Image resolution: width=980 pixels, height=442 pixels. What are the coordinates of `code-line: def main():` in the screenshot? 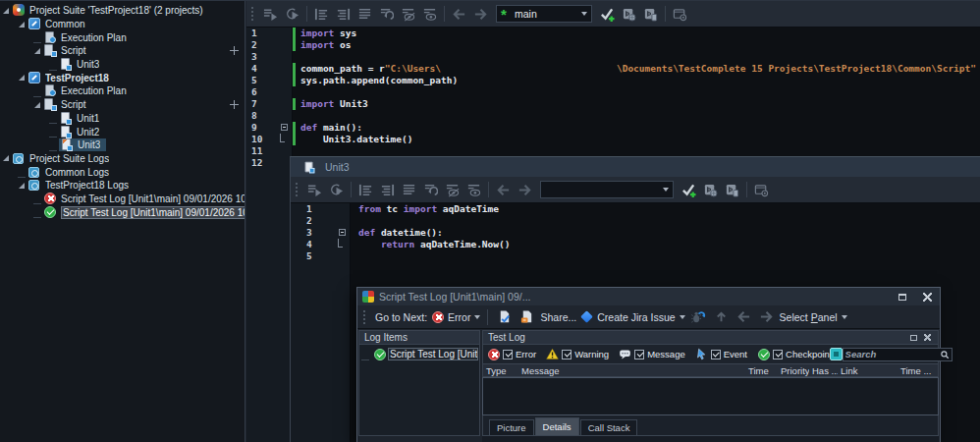 It's located at (636, 128).